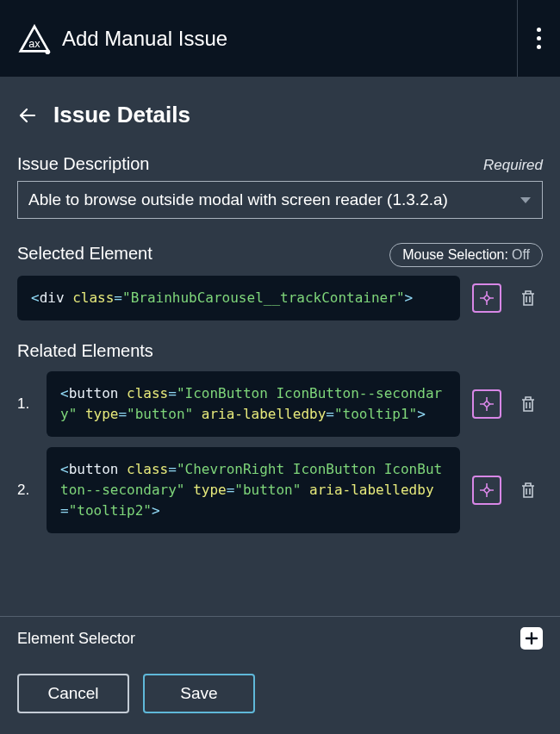  Describe the element at coordinates (122, 115) in the screenshot. I see `page-title: Issue Details` at that location.